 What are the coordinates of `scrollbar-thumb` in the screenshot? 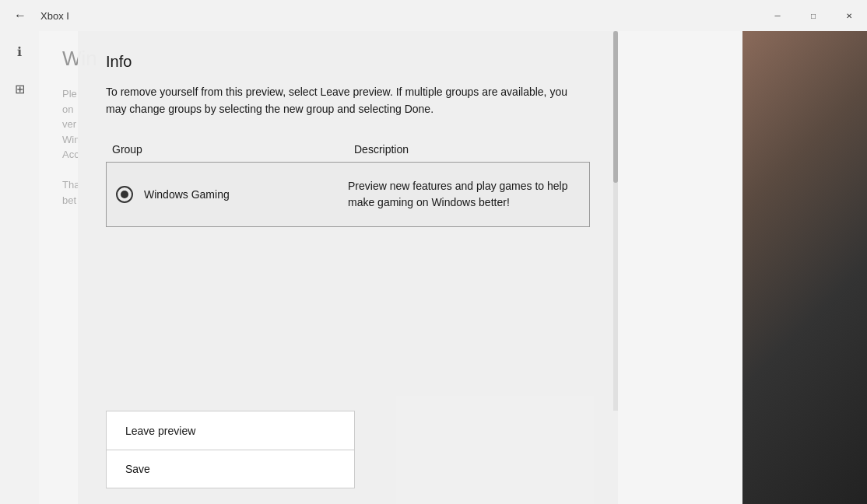 It's located at (616, 107).